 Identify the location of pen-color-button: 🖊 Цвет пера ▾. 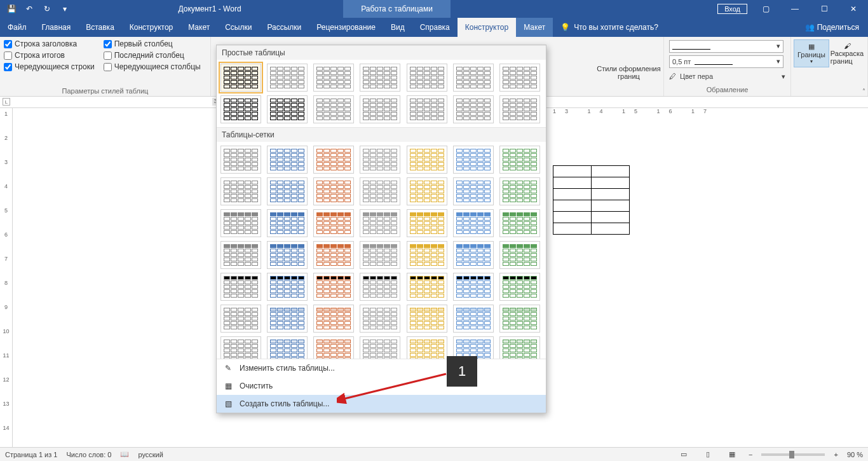
(727, 76).